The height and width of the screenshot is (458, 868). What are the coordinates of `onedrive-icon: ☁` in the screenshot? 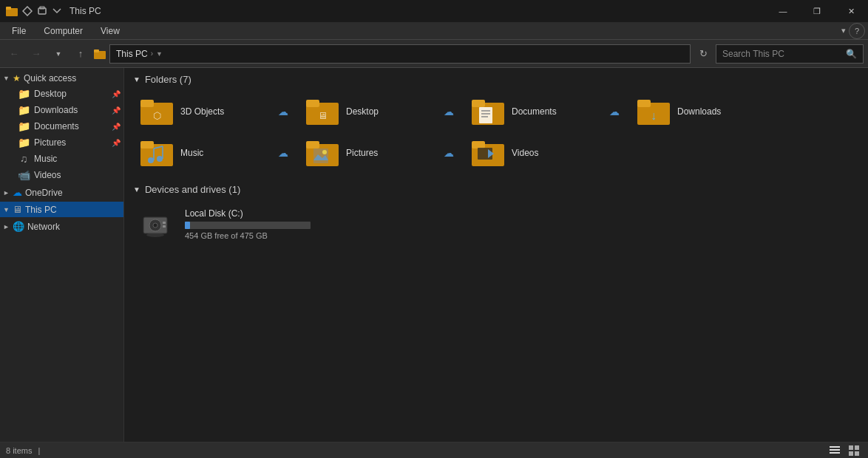 It's located at (18, 192).